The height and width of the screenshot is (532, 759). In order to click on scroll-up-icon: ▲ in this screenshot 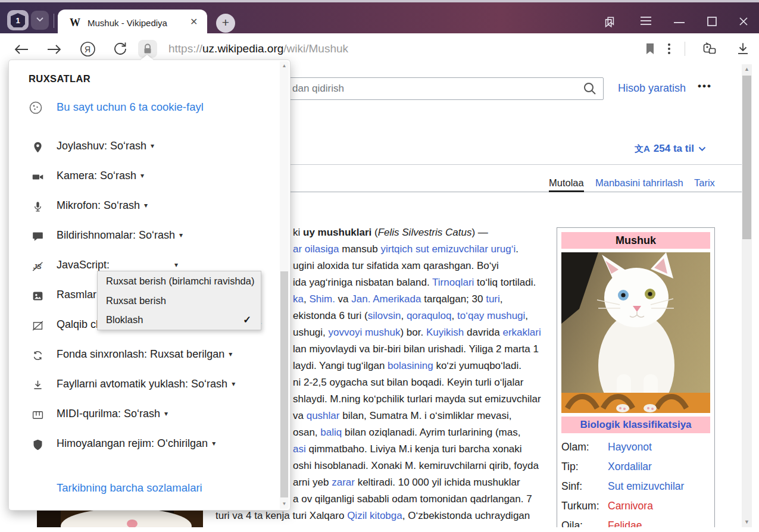, I will do `click(746, 69)`.